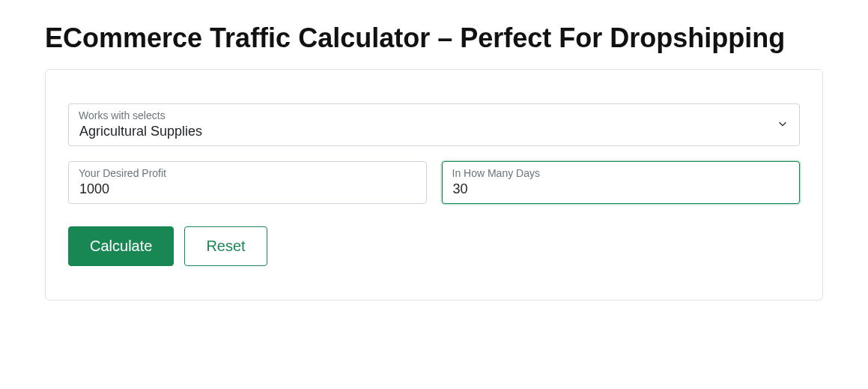  I want to click on calculate-button: Calculate, so click(121, 246).